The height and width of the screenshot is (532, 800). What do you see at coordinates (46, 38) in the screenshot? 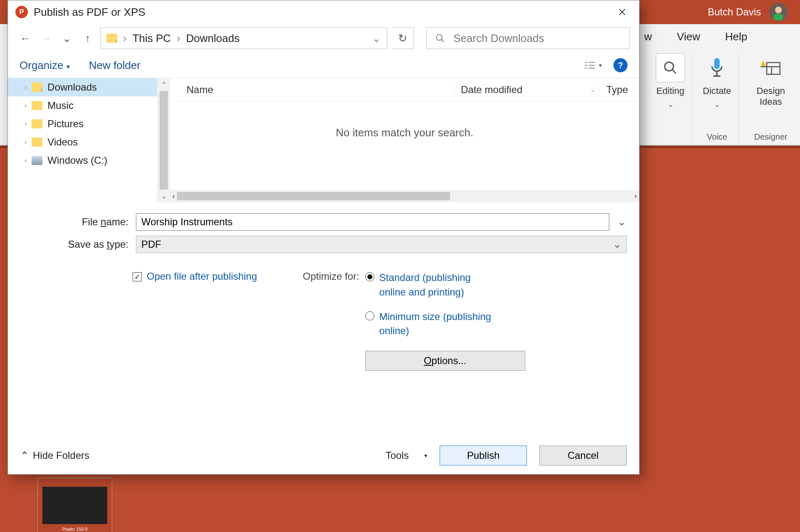
I see `forward-button: →` at bounding box center [46, 38].